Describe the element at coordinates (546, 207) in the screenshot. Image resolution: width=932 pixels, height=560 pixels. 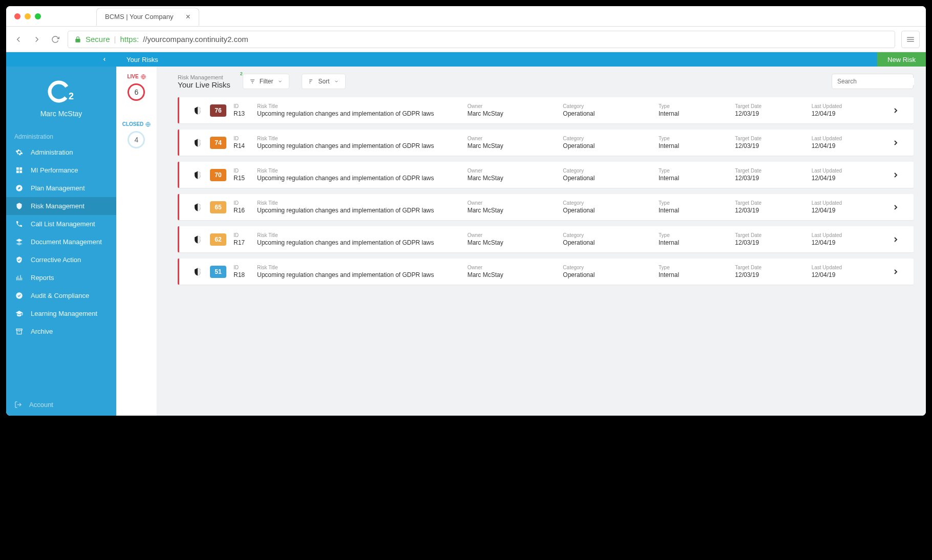
I see `risk-row: 65 IDR16 Risk TitleUpcoming regulation c…` at that location.